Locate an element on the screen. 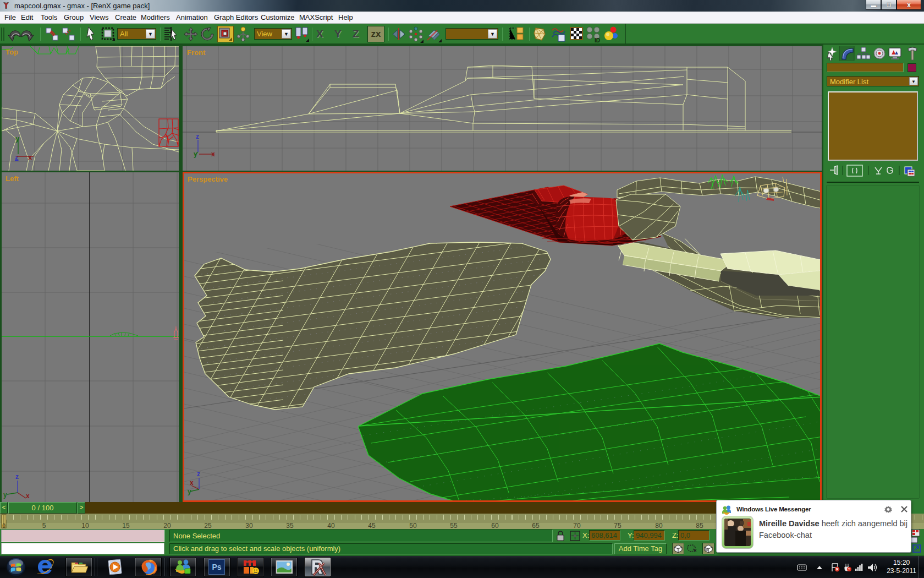 This screenshot has width=924, height=578. svg-text: 15 is located at coordinates (126, 525).